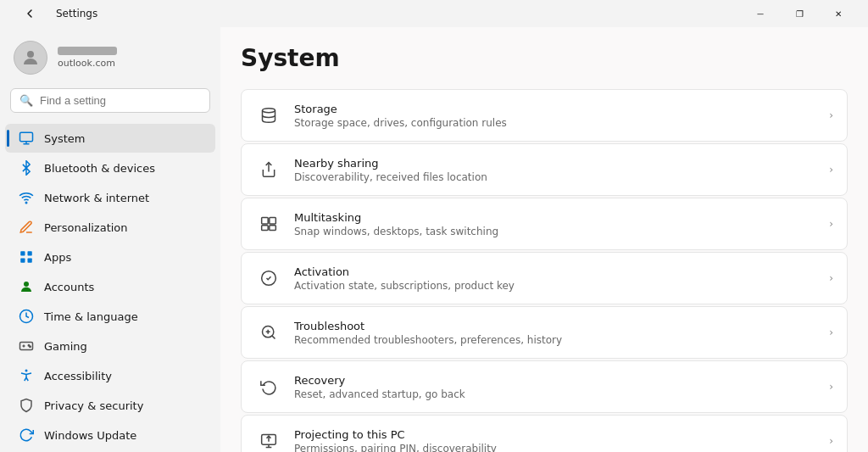  What do you see at coordinates (269, 332) in the screenshot?
I see `troubleshoot-icon` at bounding box center [269, 332].